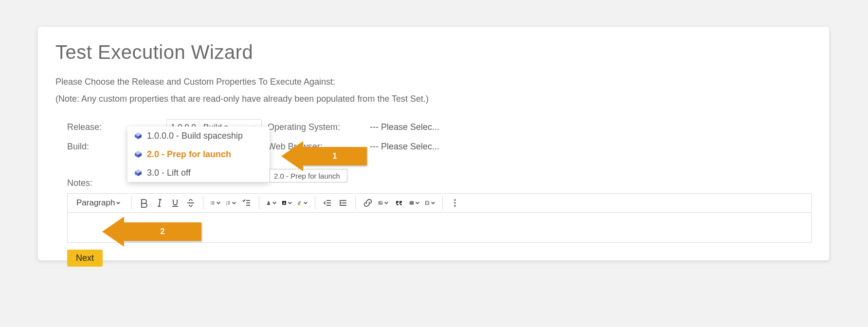 This screenshot has width=868, height=327. I want to click on release-option-1-label: 2.0 - Prep for launch, so click(189, 155).